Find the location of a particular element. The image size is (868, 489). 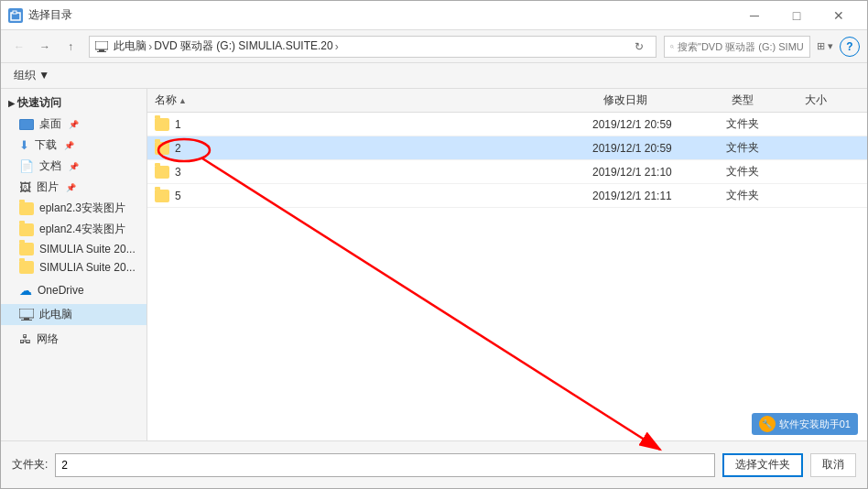

title-bar: 选择目录 ─ □ ✕ is located at coordinates (434, 16).